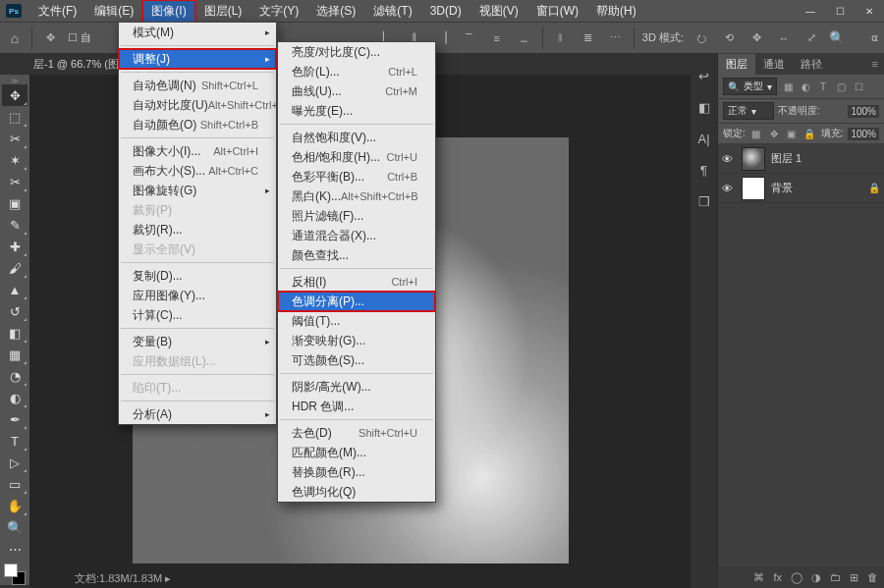 The width and height of the screenshot is (884, 588). What do you see at coordinates (357, 433) in the screenshot?
I see `mi-desaturate: 去色(D)Shift+Ctrl+U` at bounding box center [357, 433].